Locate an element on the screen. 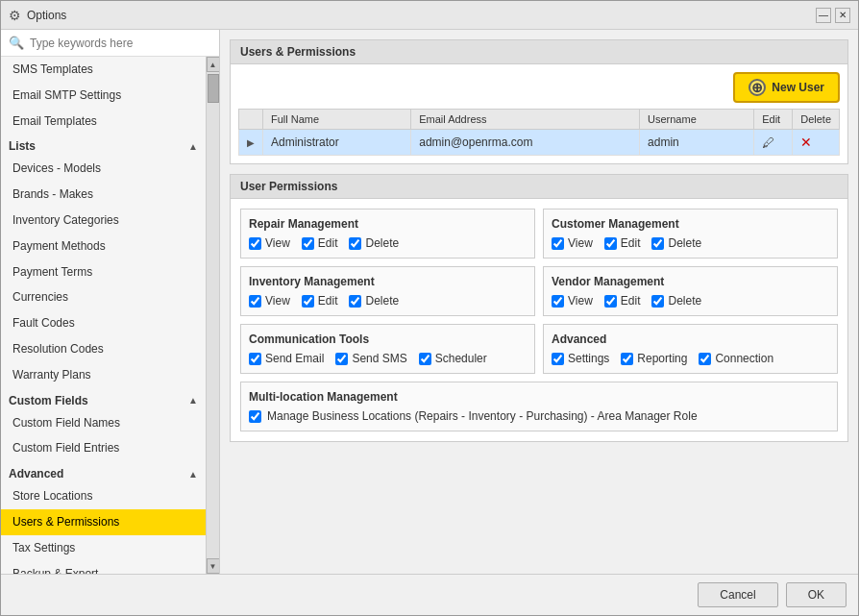 The height and width of the screenshot is (616, 859). sidebar-item-backup-export: Backup & Export is located at coordinates (104, 567).